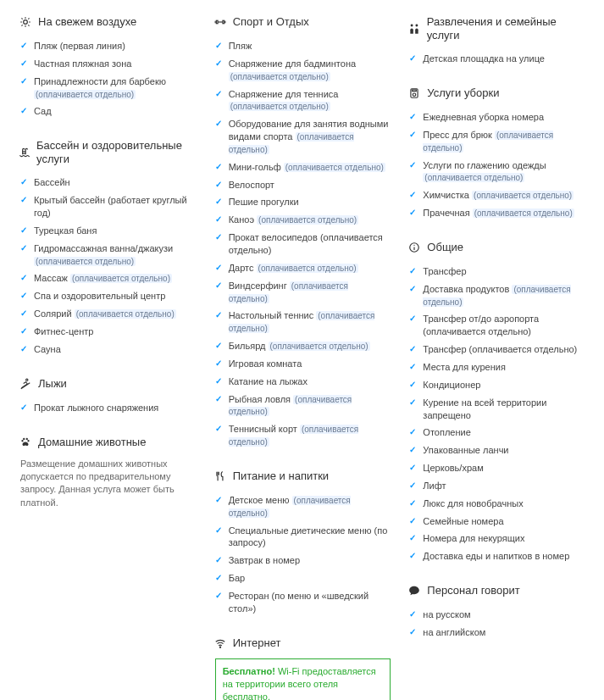  I want to click on list-item: Пешие прогулки, so click(302, 202).